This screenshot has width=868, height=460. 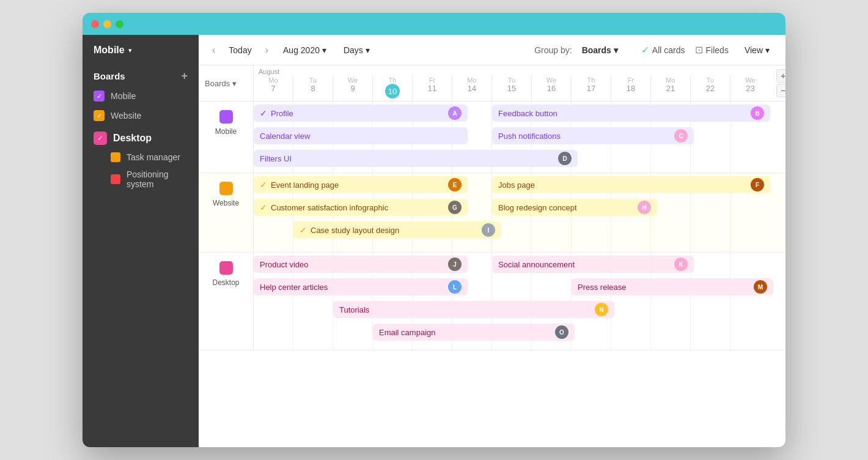 I want to click on feedback-button-title: Feedback button, so click(x=622, y=114).